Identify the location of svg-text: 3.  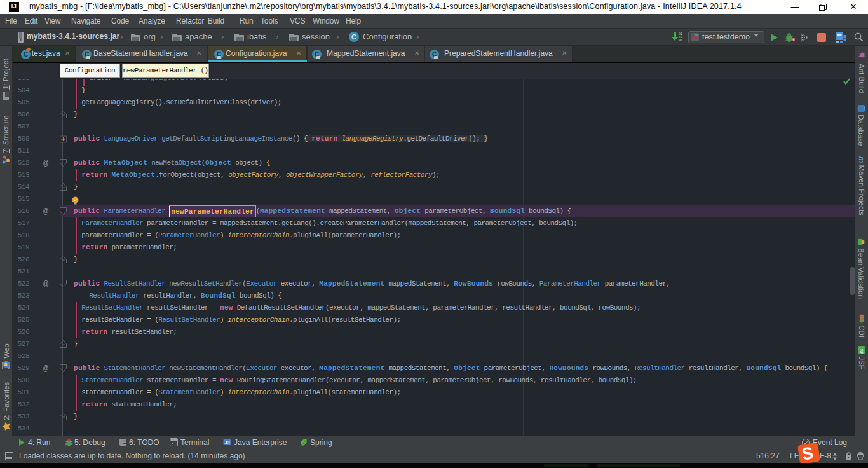
(793, 40).